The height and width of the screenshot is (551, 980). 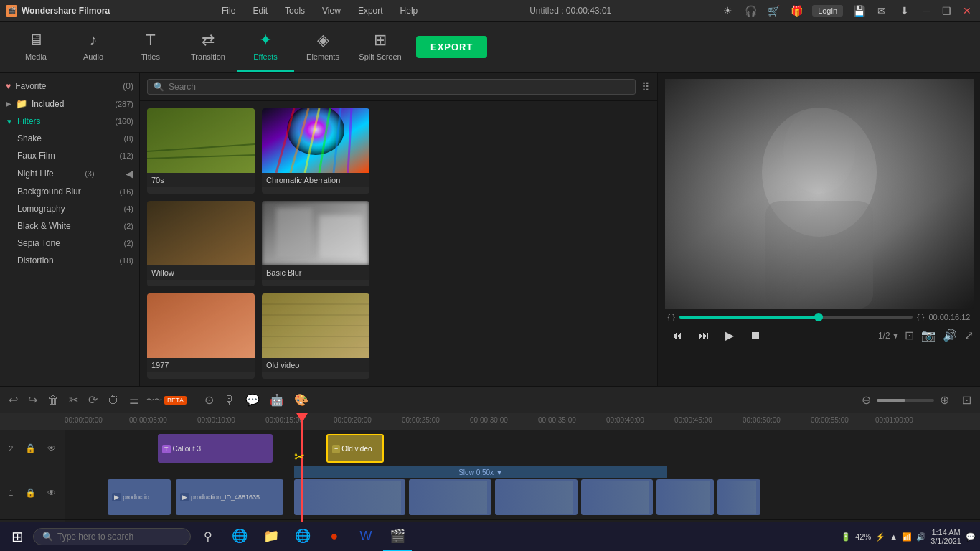 What do you see at coordinates (409, 11) in the screenshot?
I see `menu-help: Help` at bounding box center [409, 11].